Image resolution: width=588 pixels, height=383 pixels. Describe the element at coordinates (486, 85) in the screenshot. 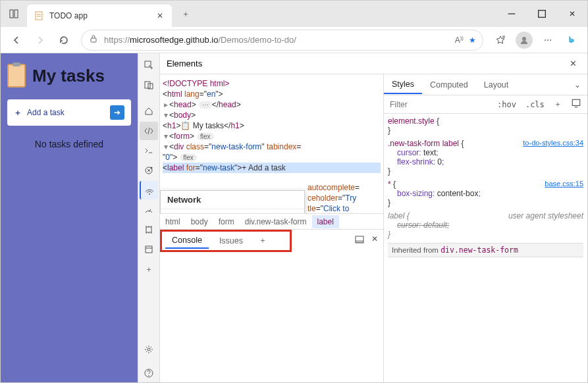

I see `styles-tabs: Styles Computed Layout ⌄` at that location.